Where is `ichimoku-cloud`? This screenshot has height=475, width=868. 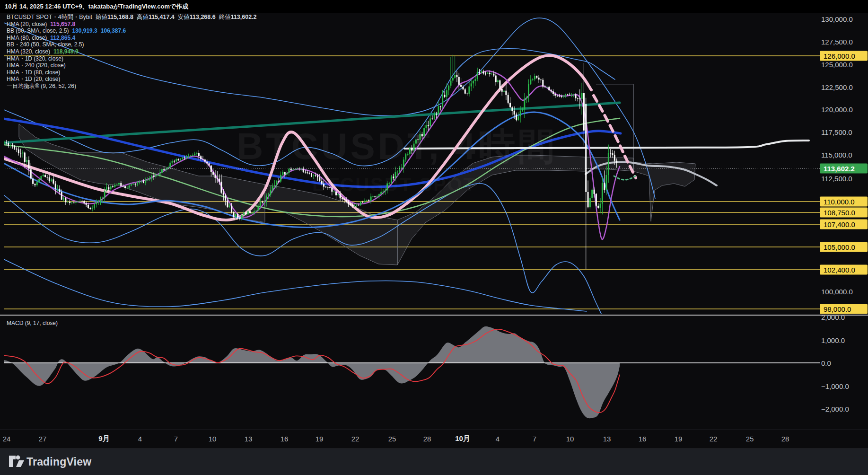
ichimoku-cloud is located at coordinates (491, 210).